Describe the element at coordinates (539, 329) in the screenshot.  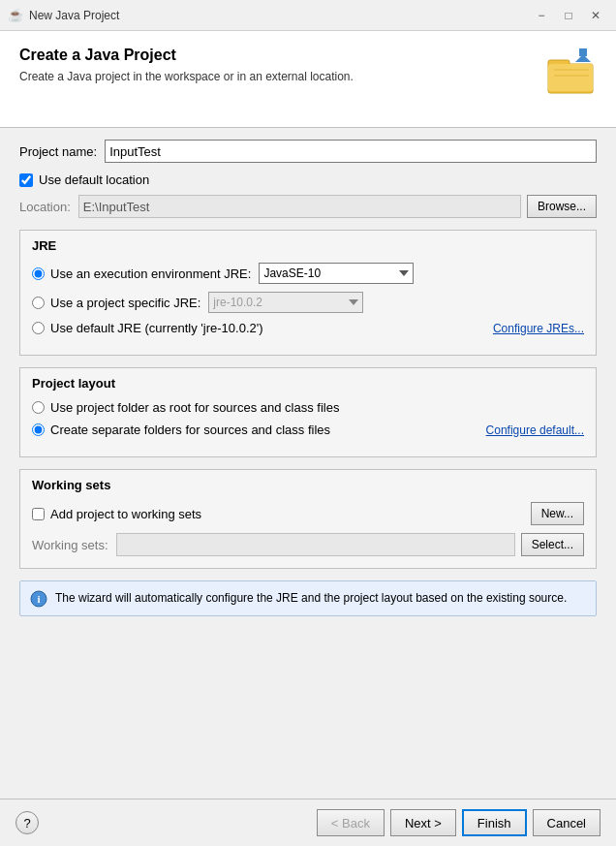
I see `configure-jres-link: Configure JREs...` at that location.